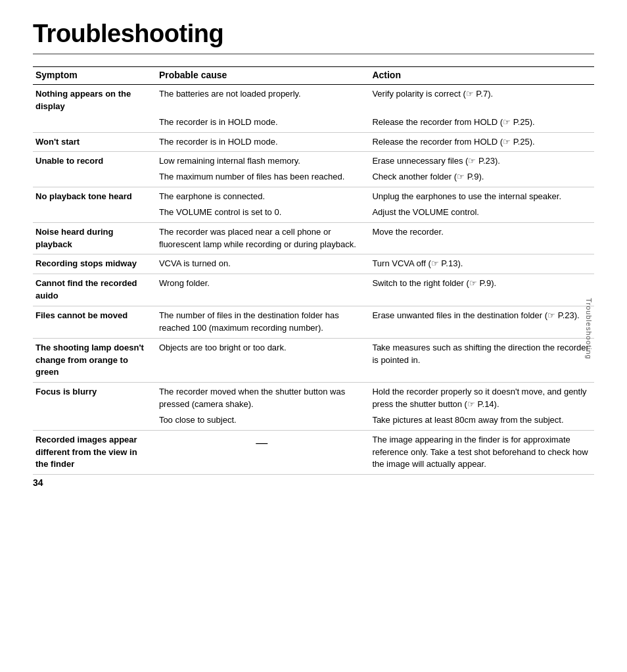  I want to click on symptom-cell: No playback tone heard, so click(95, 197).